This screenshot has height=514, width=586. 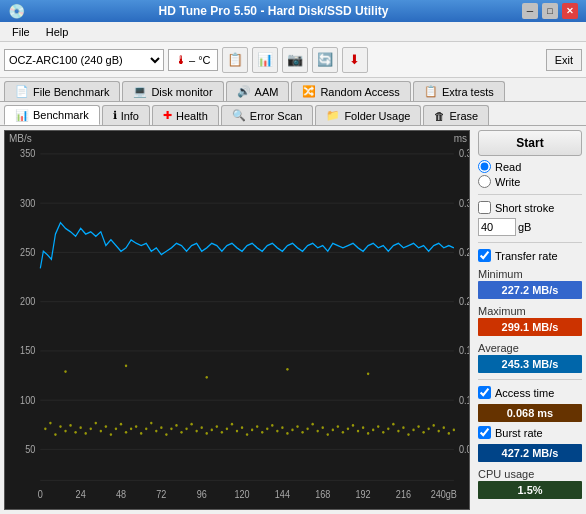 I want to click on svg-text: 24, so click(x=82, y=494).